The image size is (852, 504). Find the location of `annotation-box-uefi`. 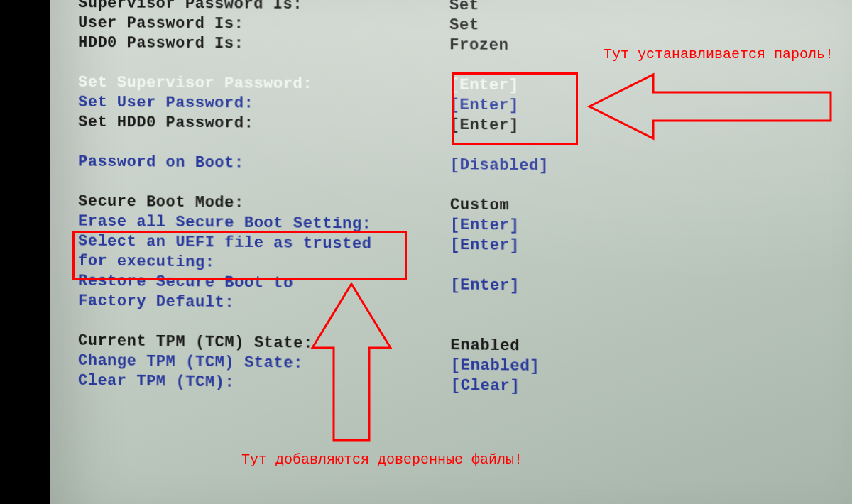

annotation-box-uefi is located at coordinates (240, 256).